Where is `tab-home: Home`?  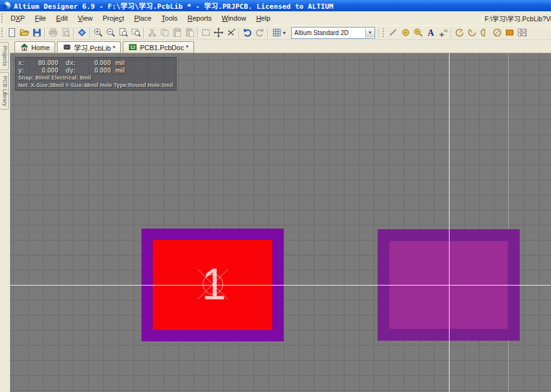
tab-home: Home is located at coordinates (35, 47).